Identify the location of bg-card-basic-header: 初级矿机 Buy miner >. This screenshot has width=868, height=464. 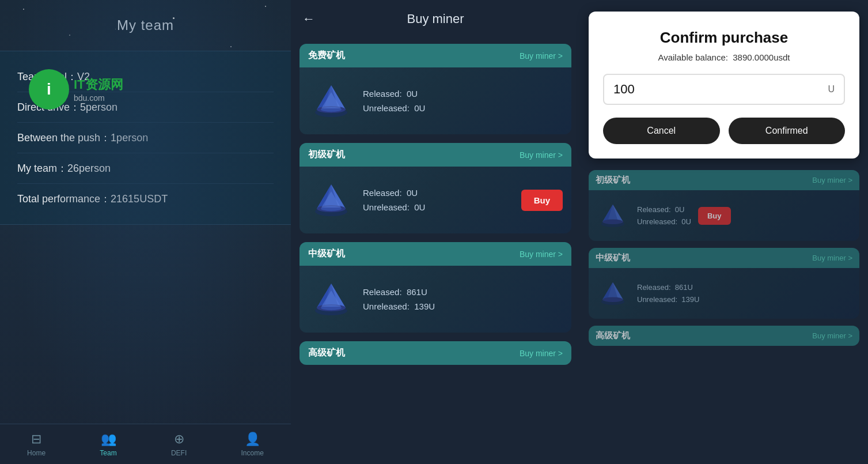
(724, 180).